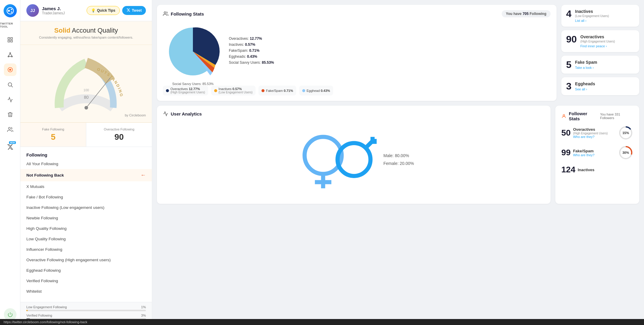 The image size is (644, 325). I want to click on follower-stats-title: Follower Stats, so click(579, 116).